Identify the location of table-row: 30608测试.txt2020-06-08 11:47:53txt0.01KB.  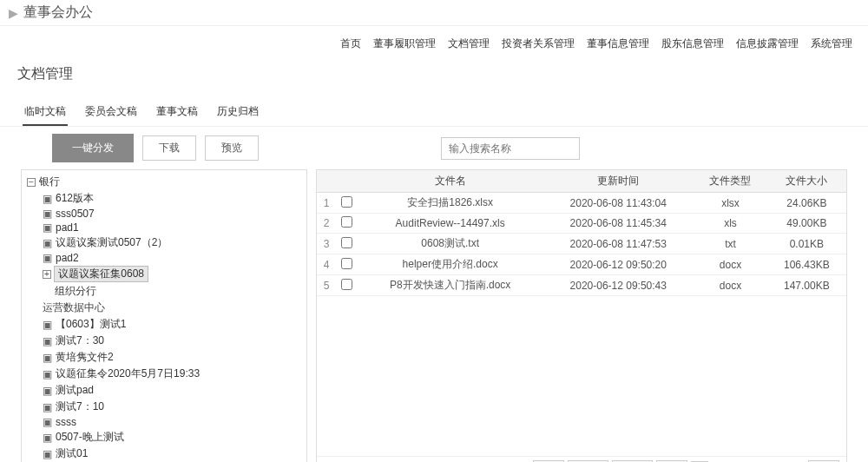
(582, 244).